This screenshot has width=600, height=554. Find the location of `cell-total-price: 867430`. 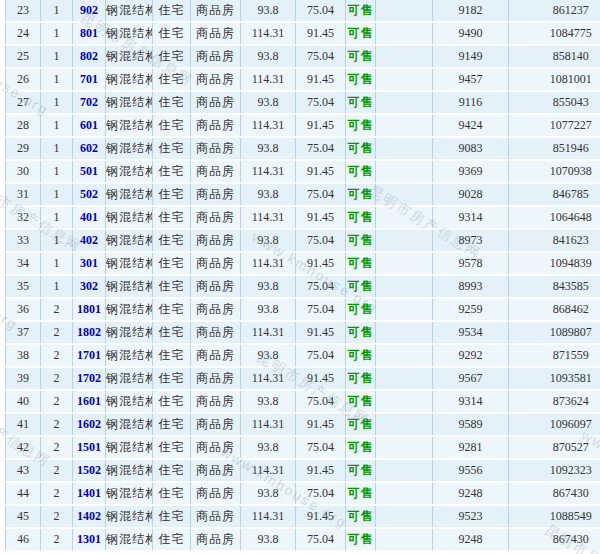

cell-total-price: 867430 is located at coordinates (554, 540).